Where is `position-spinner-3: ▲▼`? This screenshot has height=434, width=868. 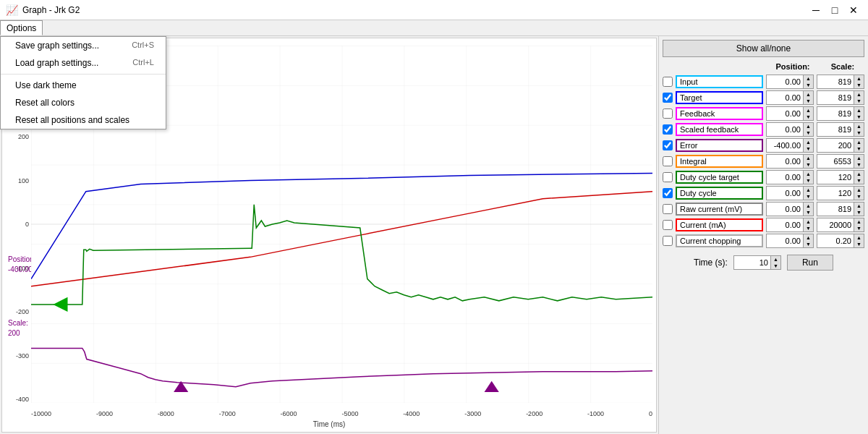 position-spinner-3: ▲▼ is located at coordinates (790, 129).